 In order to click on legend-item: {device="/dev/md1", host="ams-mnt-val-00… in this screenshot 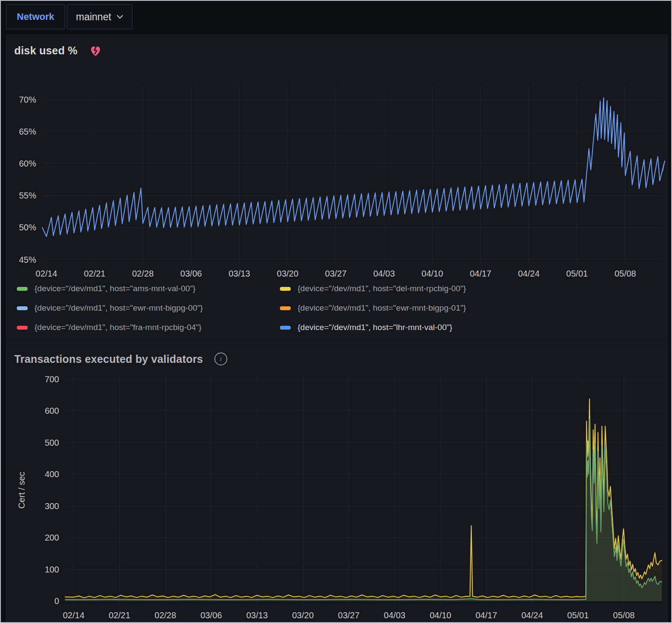, I will do `click(148, 289)`.